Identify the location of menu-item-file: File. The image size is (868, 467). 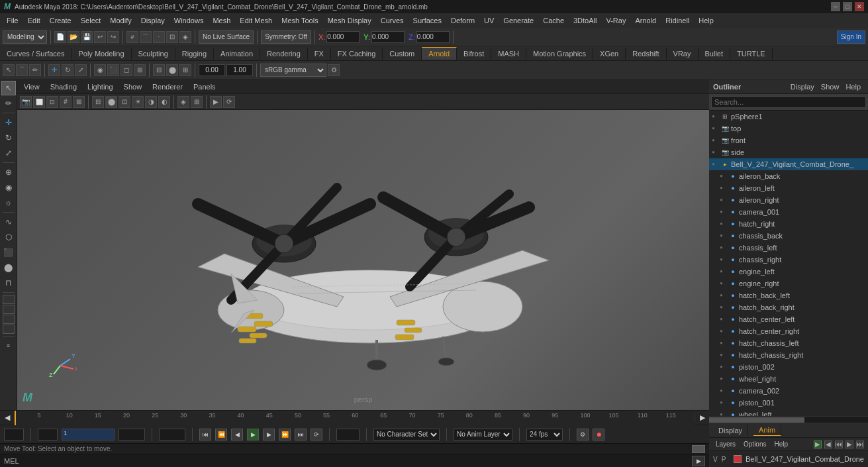
(13, 21).